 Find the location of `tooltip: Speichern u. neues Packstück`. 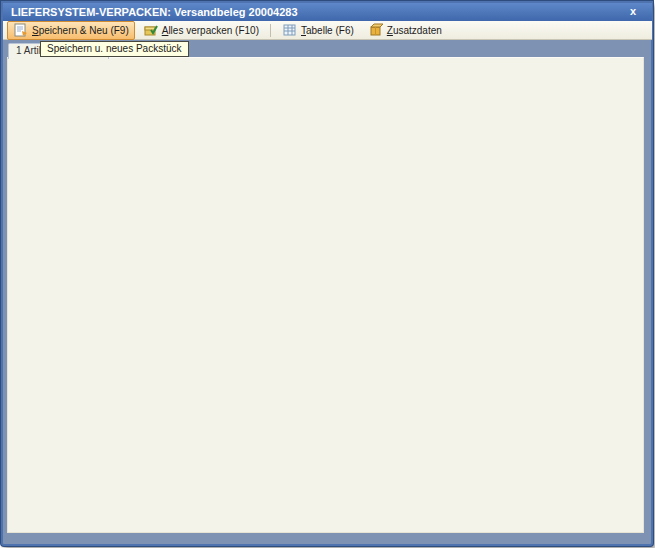

tooltip: Speichern u. neues Packstück is located at coordinates (114, 49).